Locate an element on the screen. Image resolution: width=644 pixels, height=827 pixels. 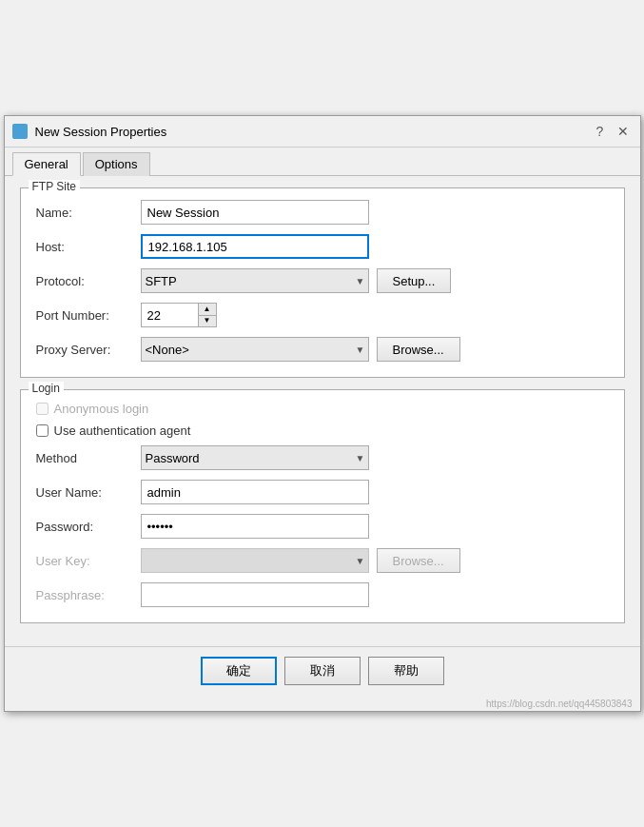
ftp-site-label: FTP Site is located at coordinates (54, 187).